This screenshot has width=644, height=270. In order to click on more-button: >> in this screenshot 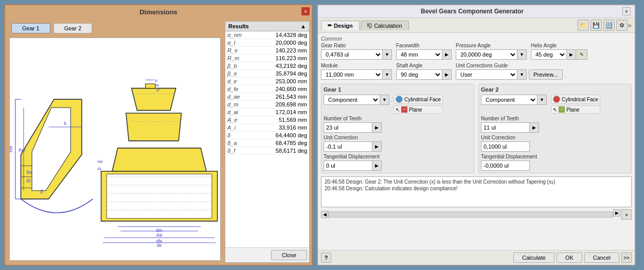, I will do `click(627, 258)`.